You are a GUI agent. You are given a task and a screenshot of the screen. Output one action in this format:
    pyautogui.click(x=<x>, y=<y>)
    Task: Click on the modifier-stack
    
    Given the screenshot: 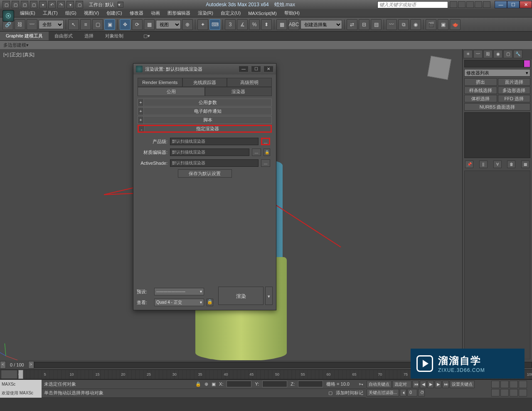 What is the action you would take?
    pyautogui.click(x=497, y=135)
    